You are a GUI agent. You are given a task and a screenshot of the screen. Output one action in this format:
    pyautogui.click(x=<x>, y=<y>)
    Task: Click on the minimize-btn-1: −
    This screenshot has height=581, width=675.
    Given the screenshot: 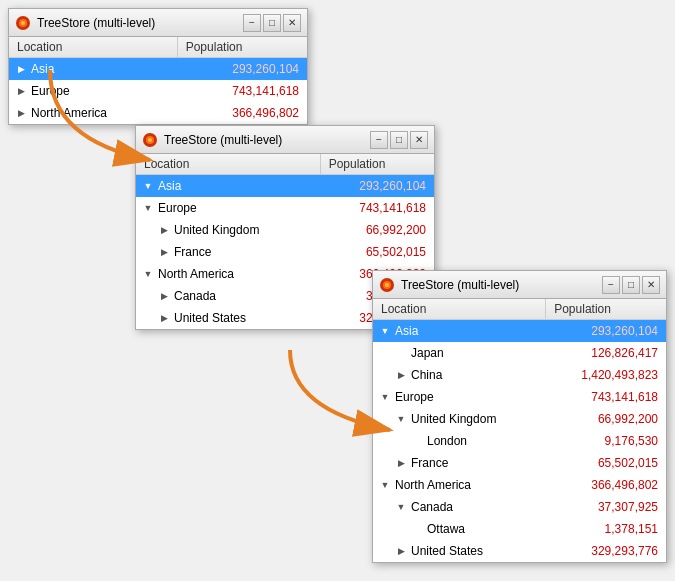 What is the action you would take?
    pyautogui.click(x=252, y=23)
    